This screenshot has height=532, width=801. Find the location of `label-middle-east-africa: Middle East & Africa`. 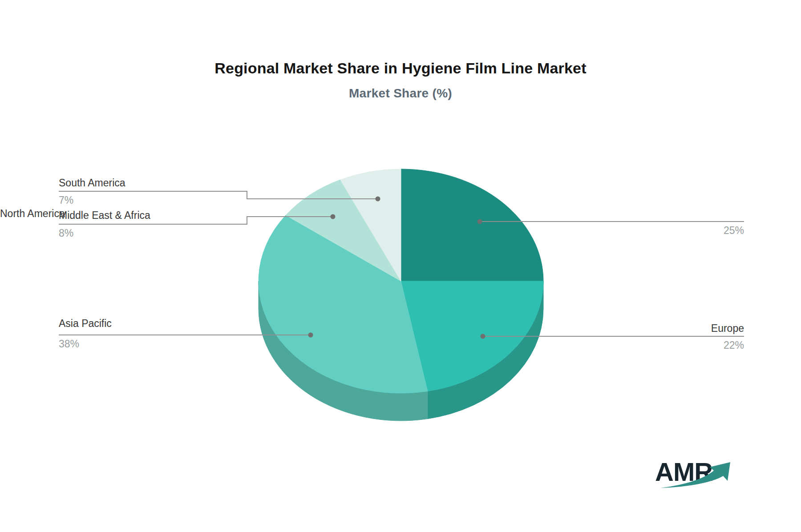

label-middle-east-africa: Middle East & Africa is located at coordinates (105, 216).